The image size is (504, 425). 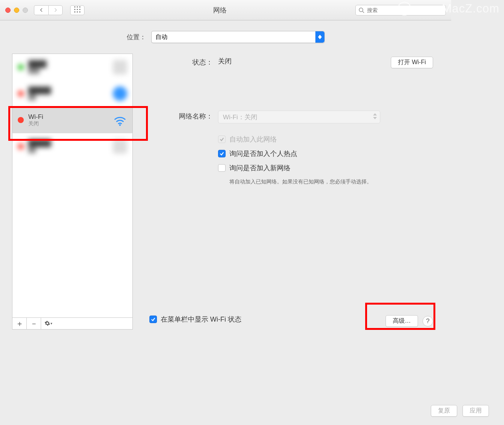 I want to click on sidebar-item-wifi: Wi-Fi 关闭, so click(x=72, y=120).